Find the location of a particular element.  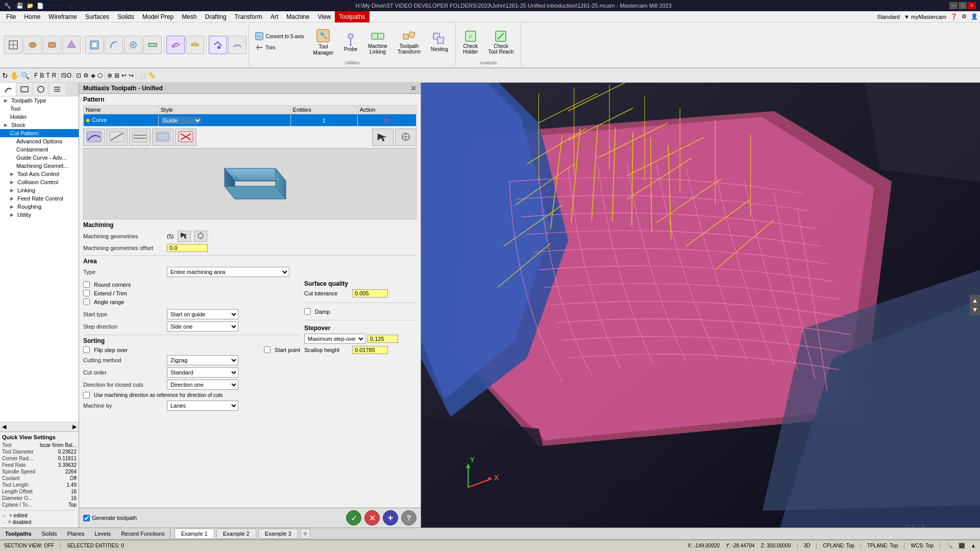

tree-machining-geom: Machining Geomet... is located at coordinates (39, 166).